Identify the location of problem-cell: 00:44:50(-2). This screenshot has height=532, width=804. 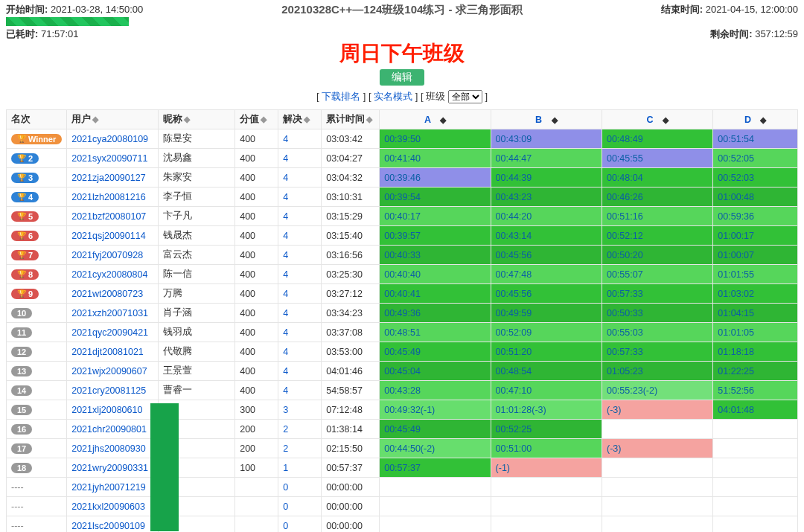
(435, 449).